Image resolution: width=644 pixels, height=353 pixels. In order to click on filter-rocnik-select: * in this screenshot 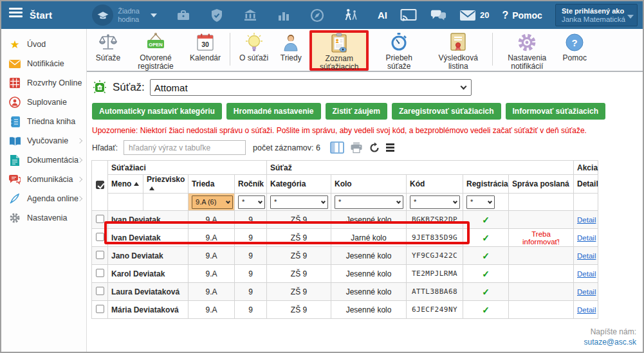, I will do `click(252, 202)`.